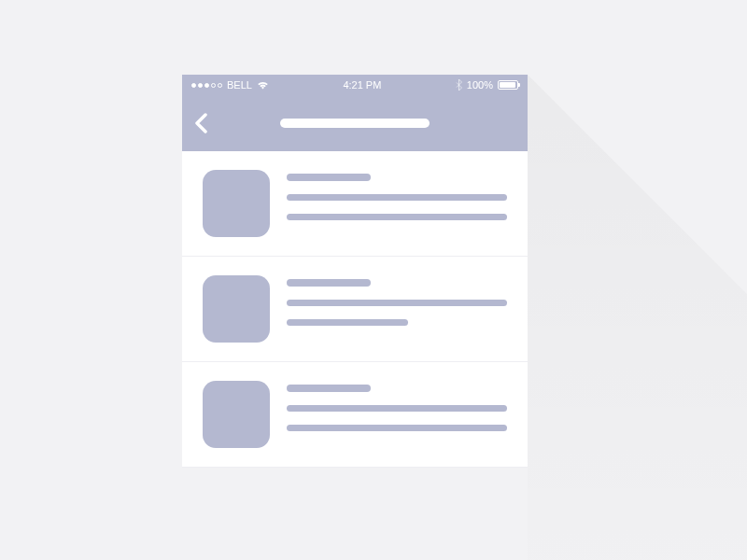 Image resolution: width=747 pixels, height=560 pixels. Describe the element at coordinates (362, 85) in the screenshot. I see `clock-label: 4:21 PM` at that location.